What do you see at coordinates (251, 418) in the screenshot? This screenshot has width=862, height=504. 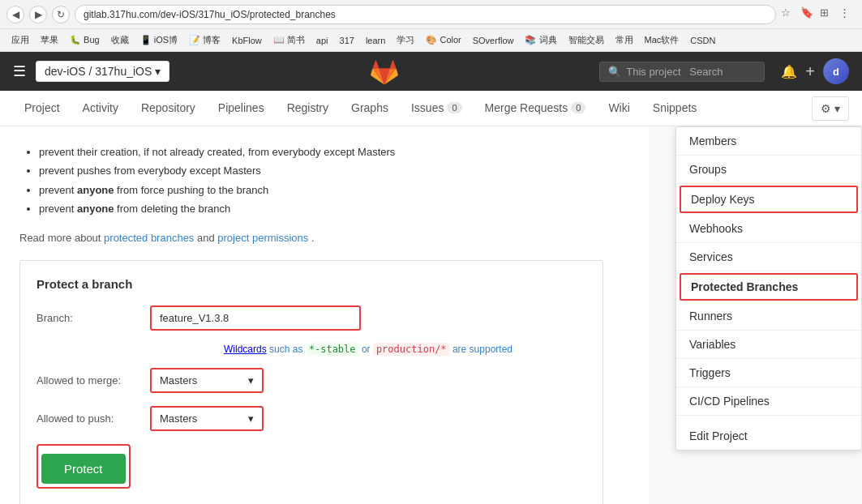 I see `push-chevron-icon: ▾` at bounding box center [251, 418].